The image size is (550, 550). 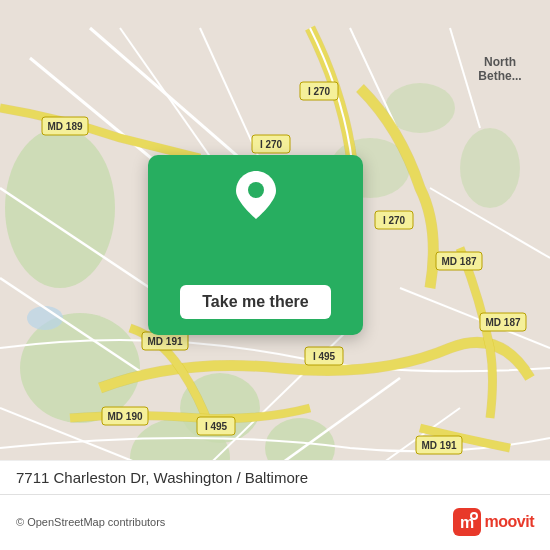 What do you see at coordinates (124, 416) in the screenshot?
I see `svg-text: MD 190` at bounding box center [124, 416].